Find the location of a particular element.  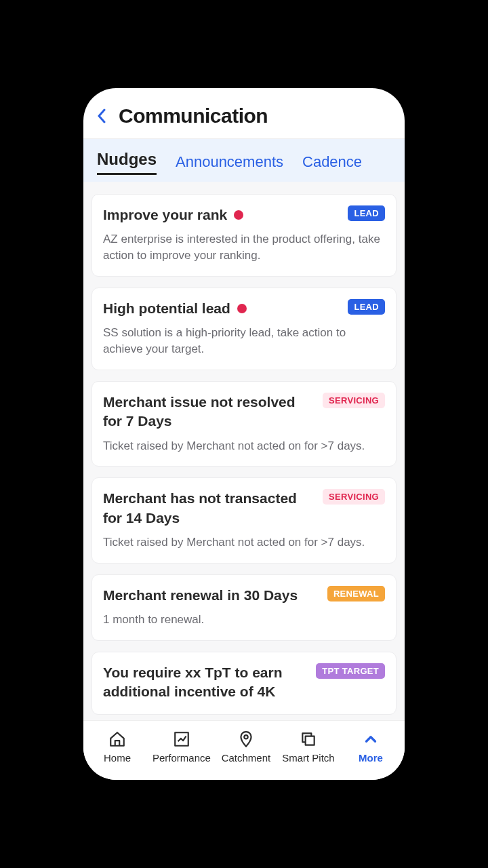

card-header: You require xx TpT to earn additional in… is located at coordinates (244, 682).